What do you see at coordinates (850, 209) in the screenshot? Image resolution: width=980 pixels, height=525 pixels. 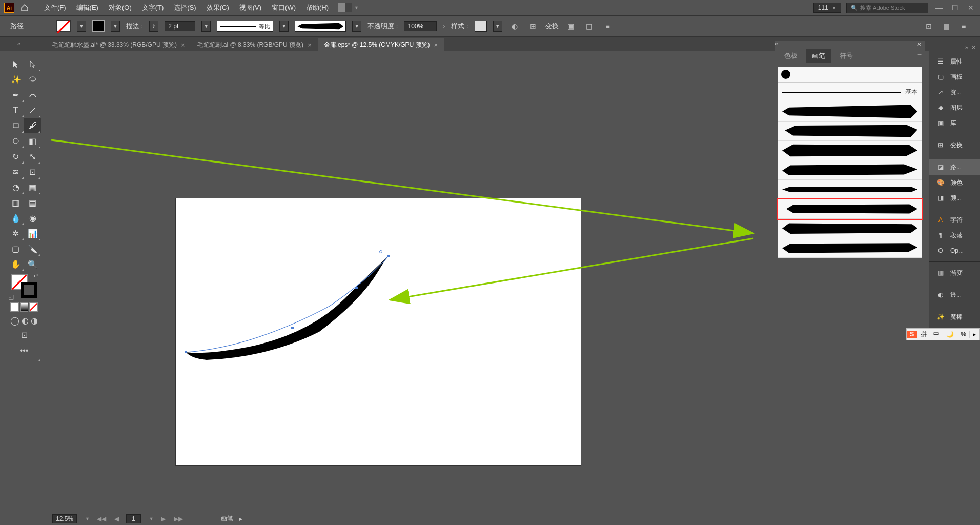 I see `brush-ink-6-selected` at bounding box center [850, 209].